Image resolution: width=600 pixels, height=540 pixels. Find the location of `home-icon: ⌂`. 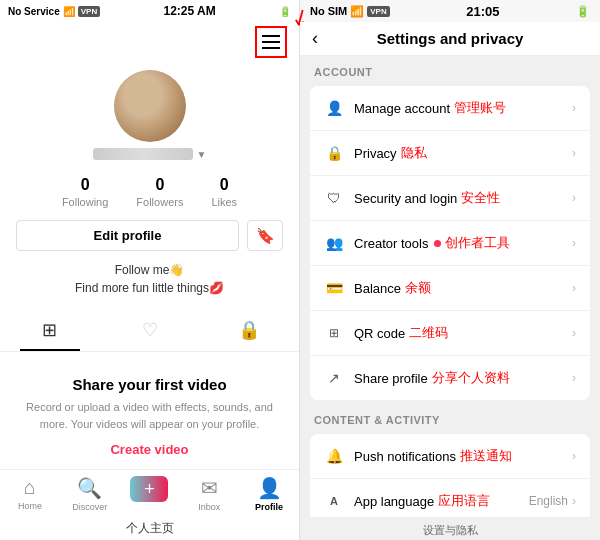

home-icon: ⌂ is located at coordinates (30, 488).